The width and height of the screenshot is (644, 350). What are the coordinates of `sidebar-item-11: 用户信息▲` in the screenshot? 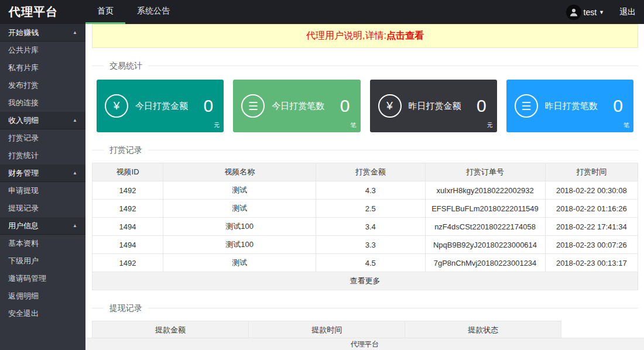 It's located at (43, 226).